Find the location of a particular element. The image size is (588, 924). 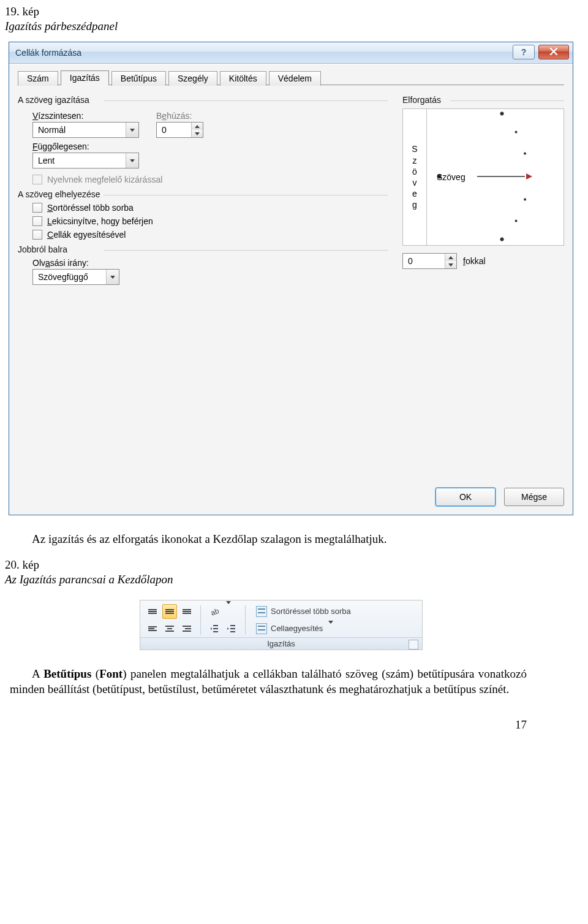

tabstrip: Szám Igazítás Betűtípus Szegély Kitöltés… is located at coordinates (291, 78).